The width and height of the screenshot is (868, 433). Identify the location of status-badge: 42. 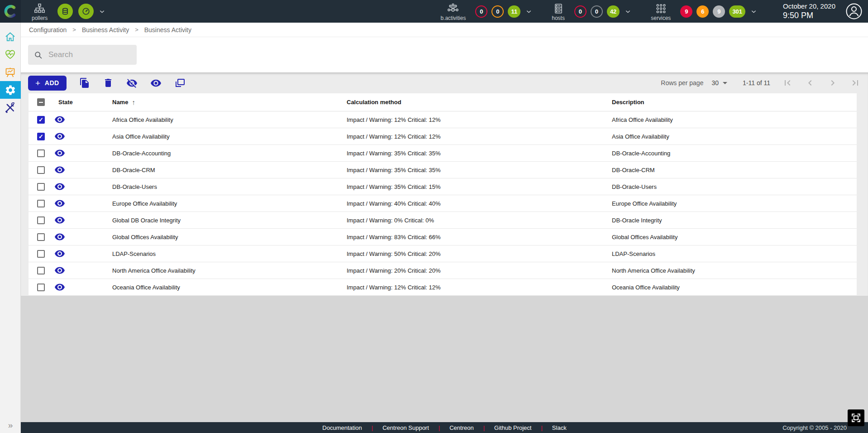
(613, 12).